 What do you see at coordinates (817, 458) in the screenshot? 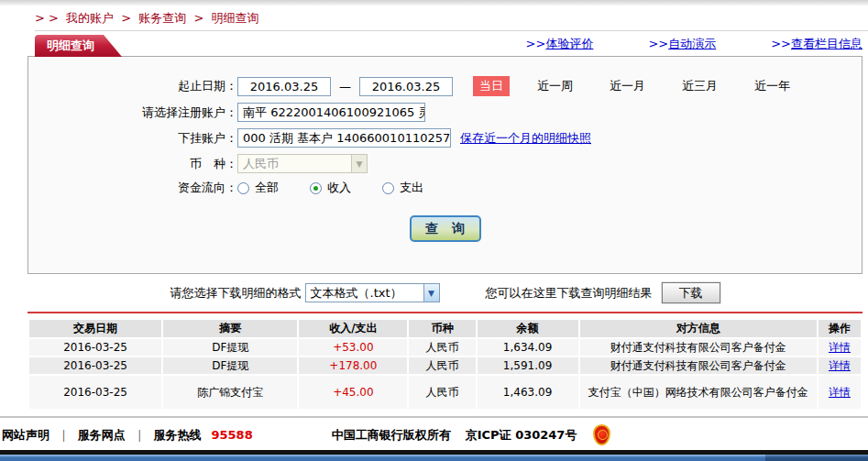
I see `bottom-blue-bar-dark-segment` at bounding box center [817, 458].